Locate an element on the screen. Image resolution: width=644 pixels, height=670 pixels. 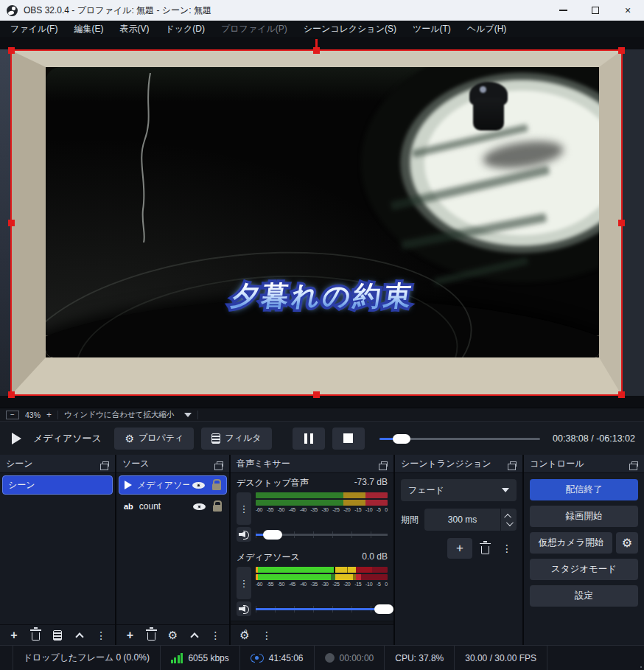
transition-select: フェード is located at coordinates (458, 490).